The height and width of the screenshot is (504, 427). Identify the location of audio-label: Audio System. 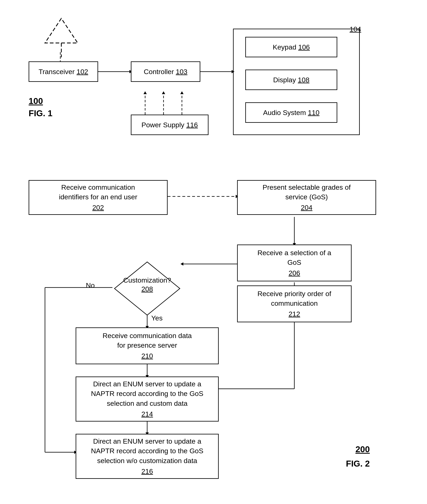
(285, 112).